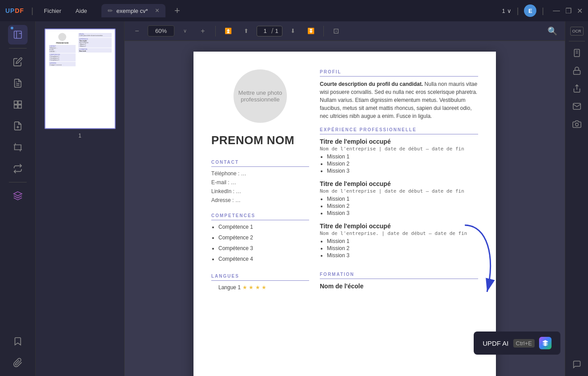 The width and height of the screenshot is (588, 376). Describe the element at coordinates (133, 11) in the screenshot. I see `active-tab: ✏ exemple cv* ×` at that location.